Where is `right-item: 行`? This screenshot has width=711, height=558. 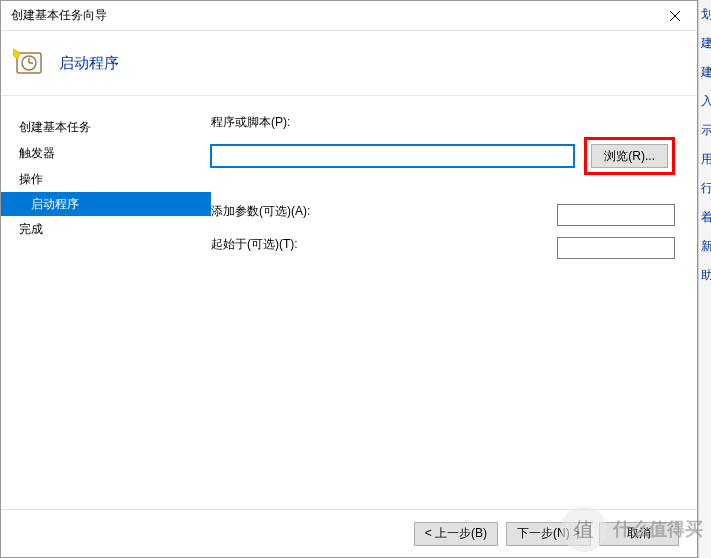
right-item: 行 is located at coordinates (705, 188).